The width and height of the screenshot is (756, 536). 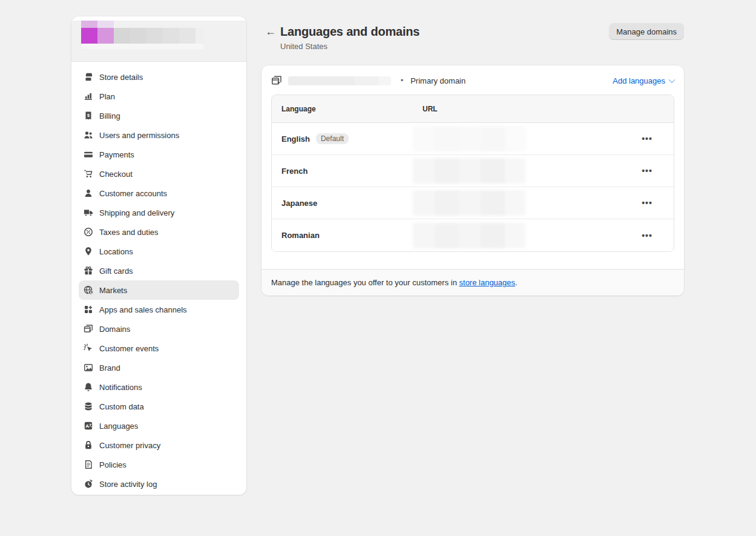 I want to click on svg-text: A, so click(x=87, y=426).